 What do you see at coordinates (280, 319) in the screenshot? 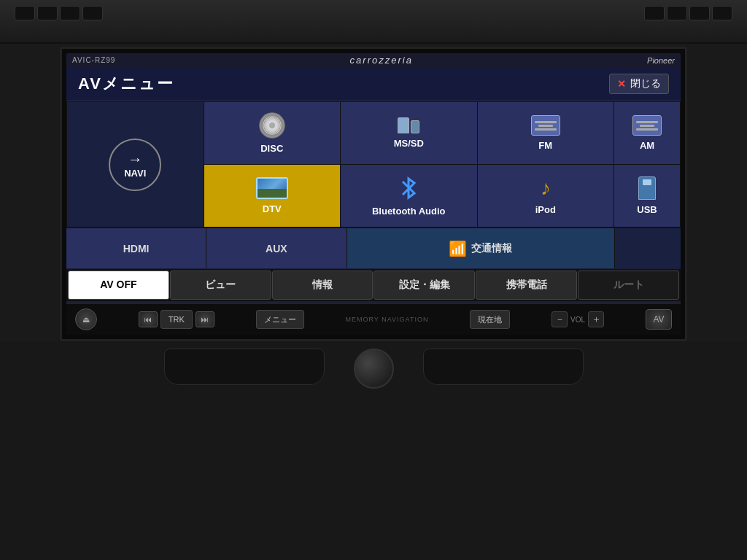
I see `menu-button: メニュー` at bounding box center [280, 319].